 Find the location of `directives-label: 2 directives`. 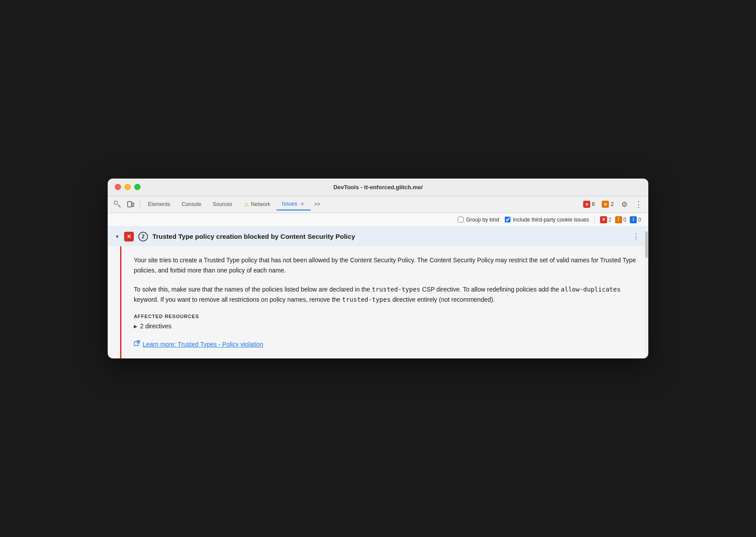

directives-label: 2 directives is located at coordinates (156, 326).